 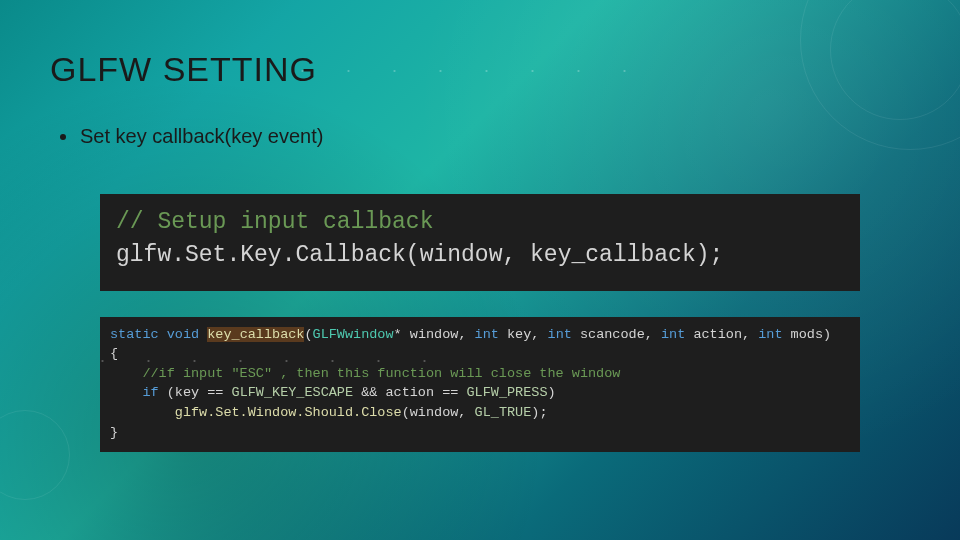 What do you see at coordinates (506, 392) in the screenshot?
I see `macro-press: GLFW_PRESS` at bounding box center [506, 392].